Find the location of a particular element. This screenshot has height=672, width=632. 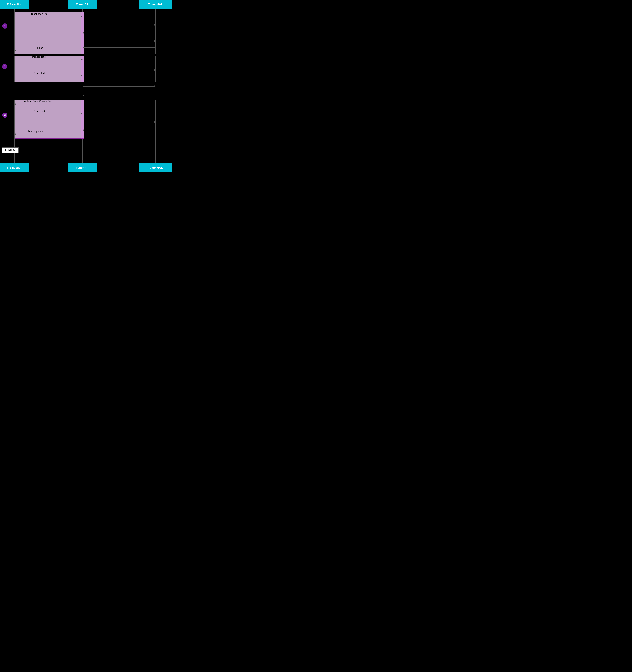

footer-api: Tuner API is located at coordinates (82, 168).